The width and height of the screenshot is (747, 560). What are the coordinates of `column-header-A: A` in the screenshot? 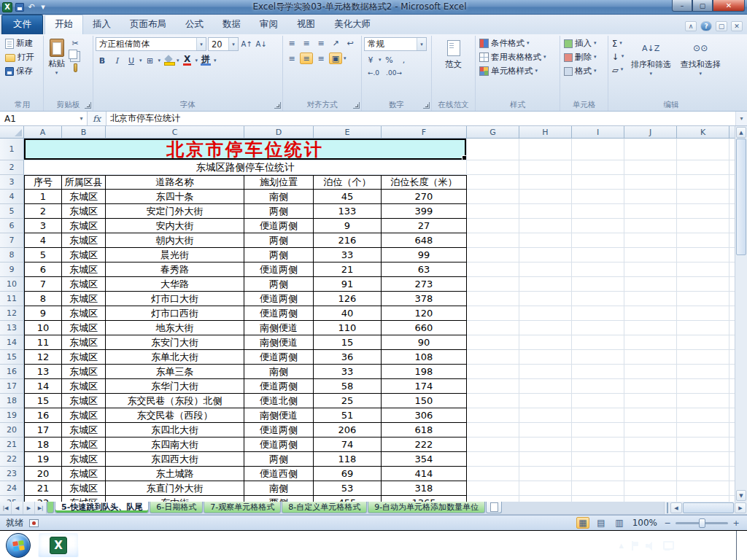 It's located at (43, 133).